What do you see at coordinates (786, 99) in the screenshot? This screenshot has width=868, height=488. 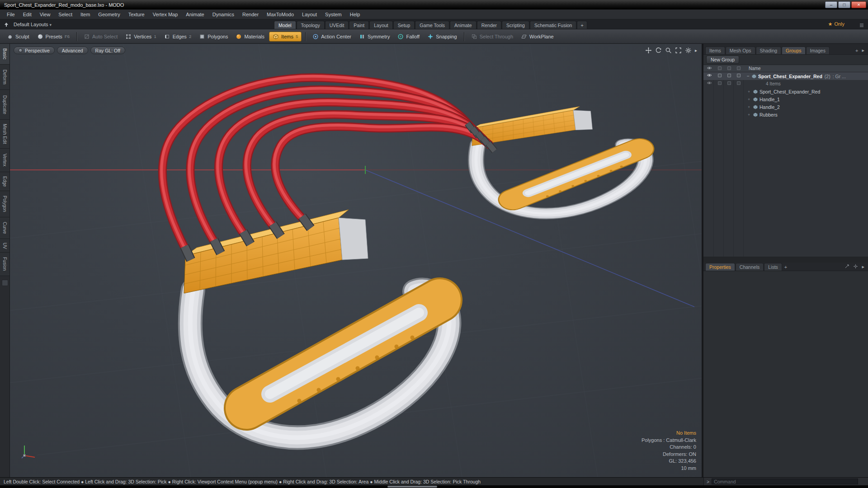 I see `tree-row-handle-1: + Handle_1` at bounding box center [786, 99].